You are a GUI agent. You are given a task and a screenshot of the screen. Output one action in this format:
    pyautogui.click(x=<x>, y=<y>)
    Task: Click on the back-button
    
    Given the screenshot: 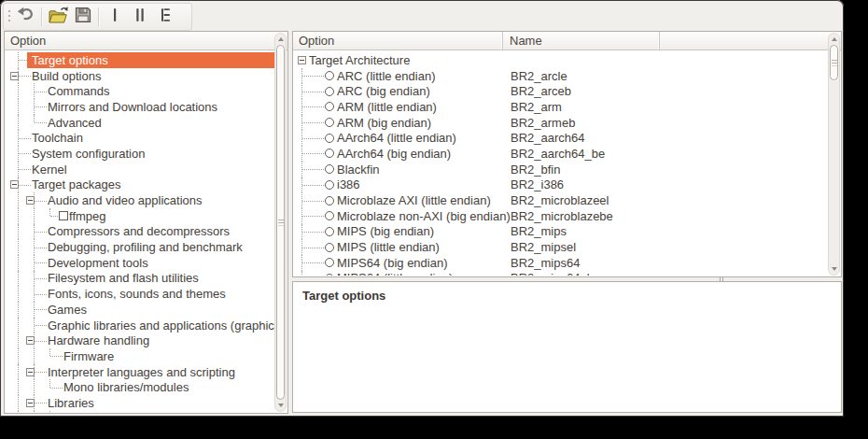 What is the action you would take?
    pyautogui.click(x=26, y=17)
    